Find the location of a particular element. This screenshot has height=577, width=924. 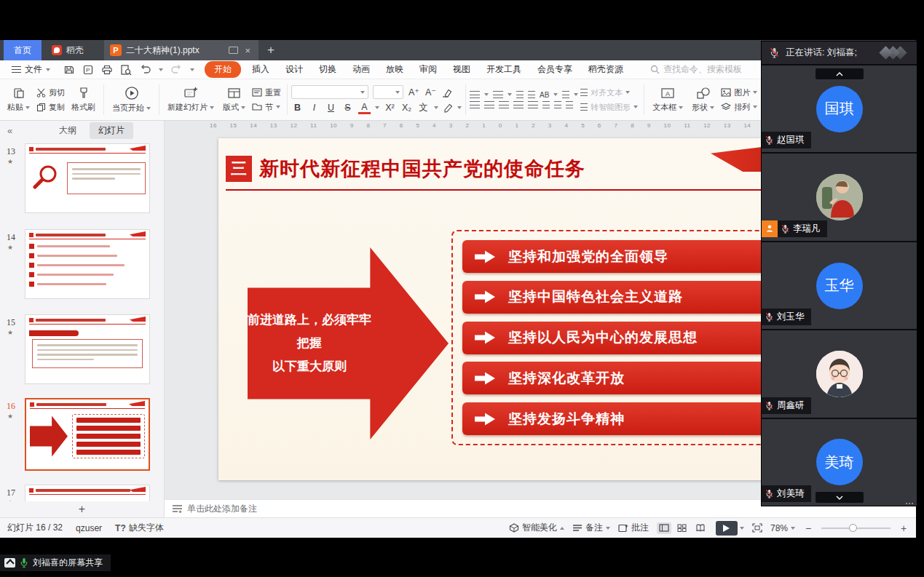

principles-box: 坚持和加强党的全面领导 坚持中国特色社会主义道路 坚持以人民为中心的发展思想 坚… is located at coordinates (627, 338).